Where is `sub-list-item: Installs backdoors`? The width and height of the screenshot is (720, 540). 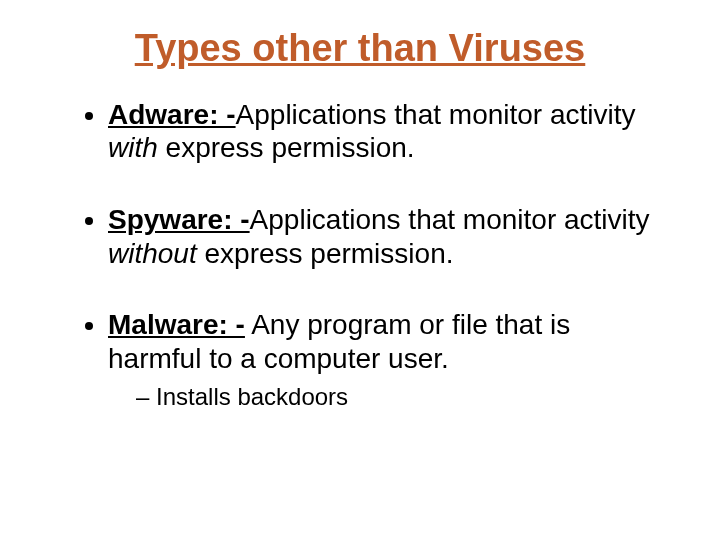
sub-list-item: Installs backdoors is located at coordinates (398, 398).